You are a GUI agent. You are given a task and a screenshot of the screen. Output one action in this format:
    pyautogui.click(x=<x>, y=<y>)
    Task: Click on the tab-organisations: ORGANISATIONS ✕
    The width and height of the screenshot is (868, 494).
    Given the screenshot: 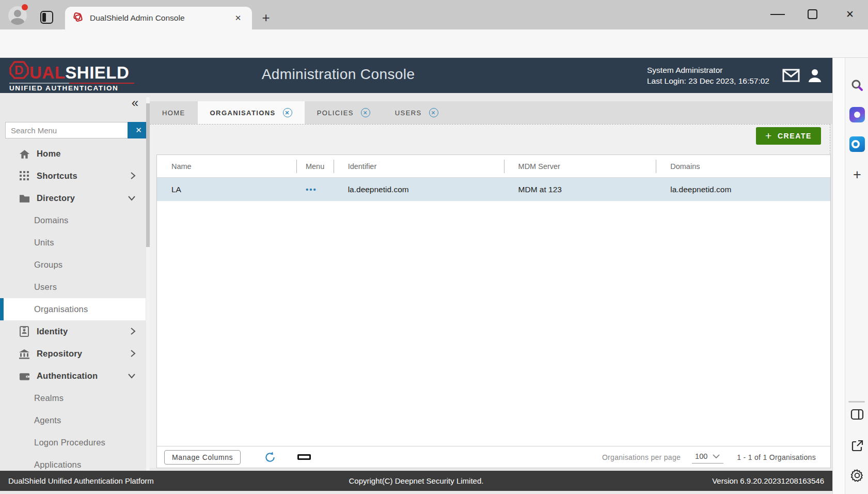 What is the action you would take?
    pyautogui.click(x=251, y=113)
    